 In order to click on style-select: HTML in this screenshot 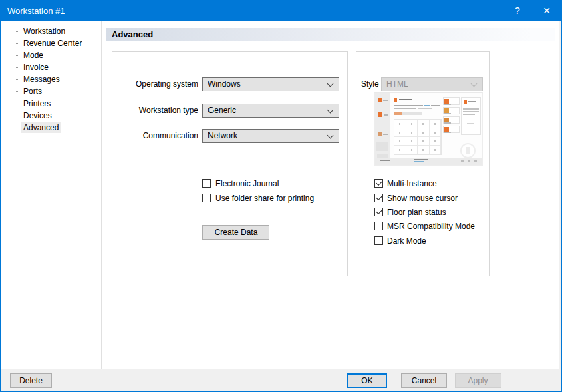, I will do `click(432, 84)`.